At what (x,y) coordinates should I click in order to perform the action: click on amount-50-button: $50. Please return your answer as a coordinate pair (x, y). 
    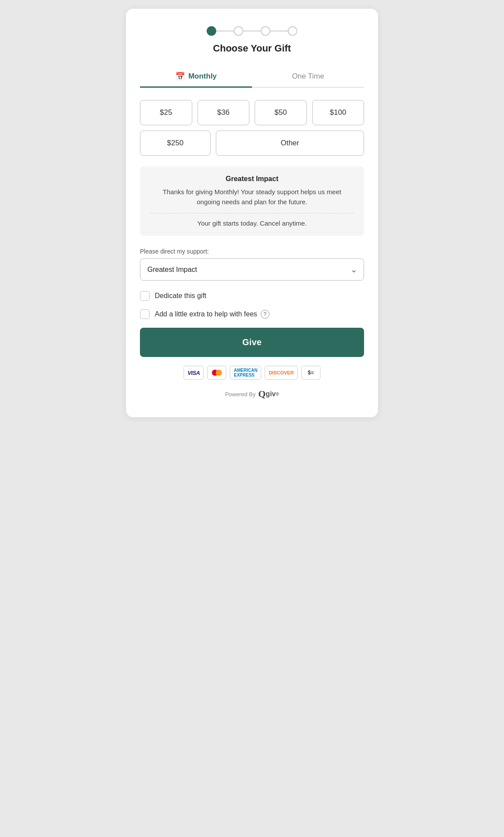
    Looking at the image, I should click on (281, 113).